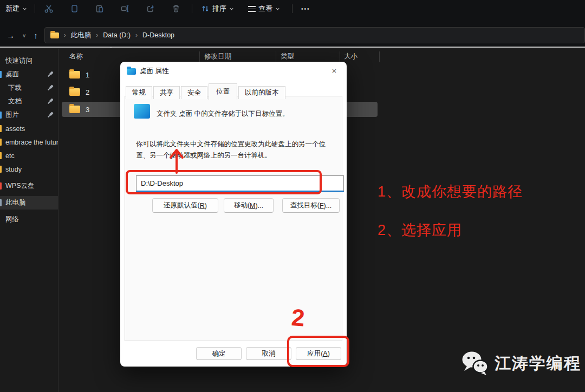 The width and height of the screenshot is (585, 392). I want to click on breadcrumb-drive-d: Data (D:), so click(117, 35).